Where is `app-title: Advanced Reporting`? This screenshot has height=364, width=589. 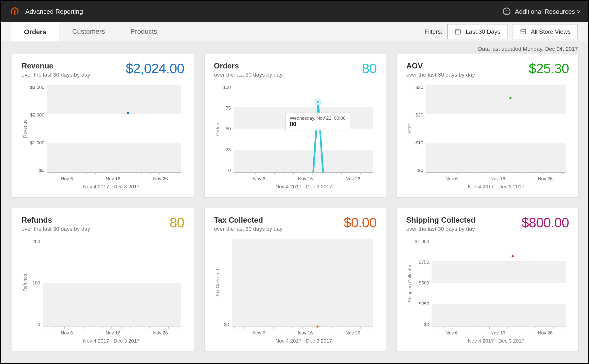
app-title: Advanced Reporting is located at coordinates (54, 11).